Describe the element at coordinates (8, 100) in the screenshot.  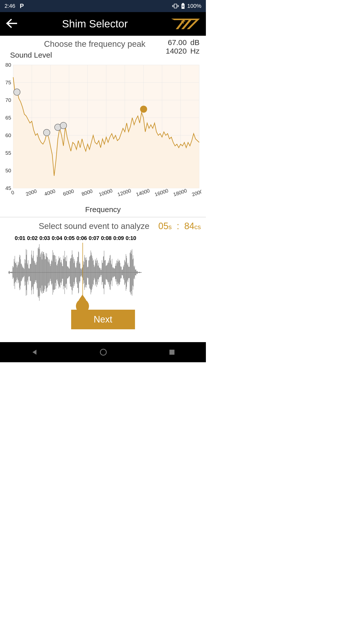
I see `svg-text: 70` at that location.